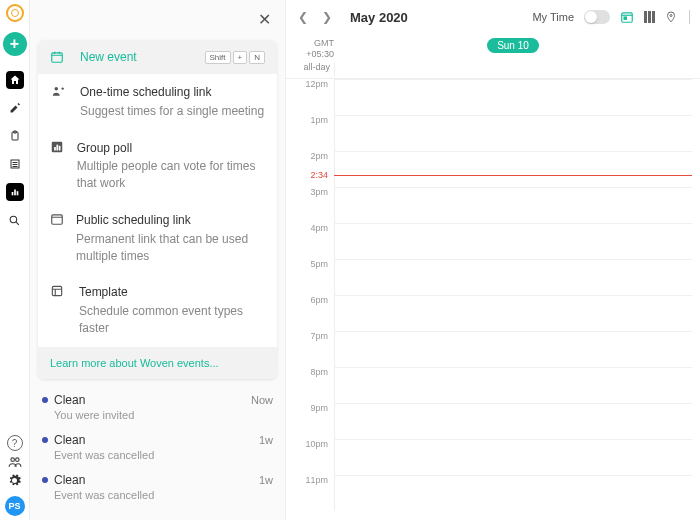 The height and width of the screenshot is (520, 700). Describe the element at coordinates (314, 457) in the screenshot. I see `hour-label: 10pm` at that location.